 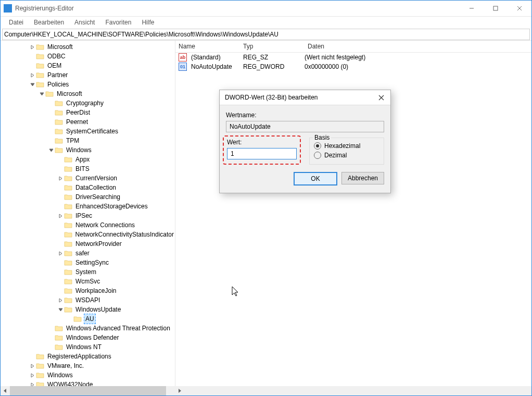 I want to click on tree-item: VMware, Inc., so click(x=87, y=366).